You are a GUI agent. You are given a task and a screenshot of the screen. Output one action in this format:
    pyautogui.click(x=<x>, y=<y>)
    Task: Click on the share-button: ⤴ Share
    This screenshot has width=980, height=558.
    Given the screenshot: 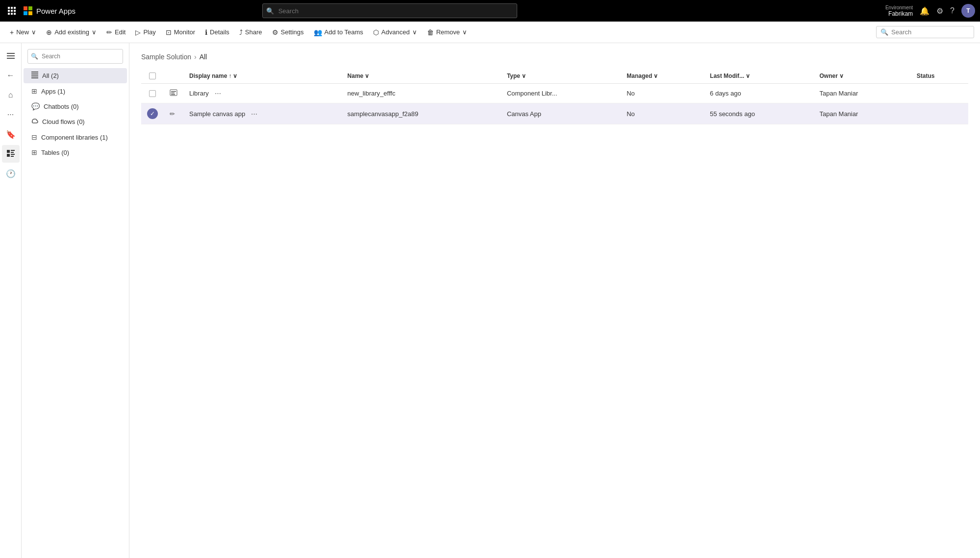 What is the action you would take?
    pyautogui.click(x=251, y=32)
    